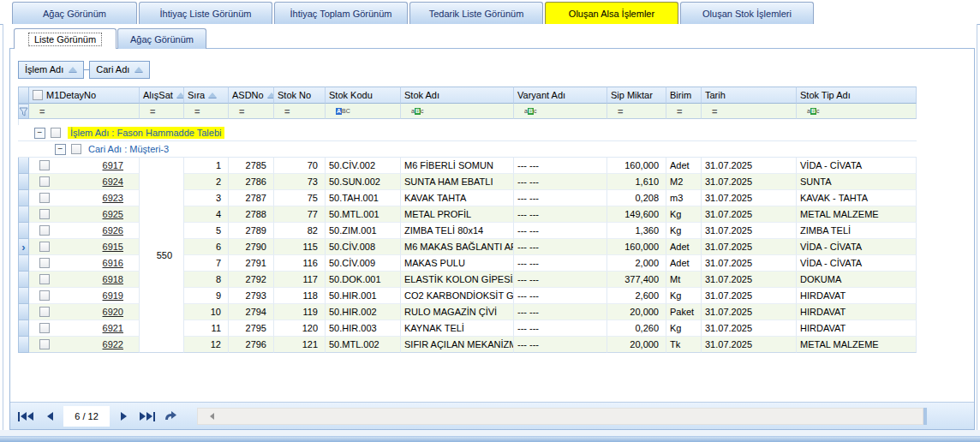 Image resolution: width=980 pixels, height=442 pixels. I want to click on m1detayno-link: 6923, so click(113, 198).